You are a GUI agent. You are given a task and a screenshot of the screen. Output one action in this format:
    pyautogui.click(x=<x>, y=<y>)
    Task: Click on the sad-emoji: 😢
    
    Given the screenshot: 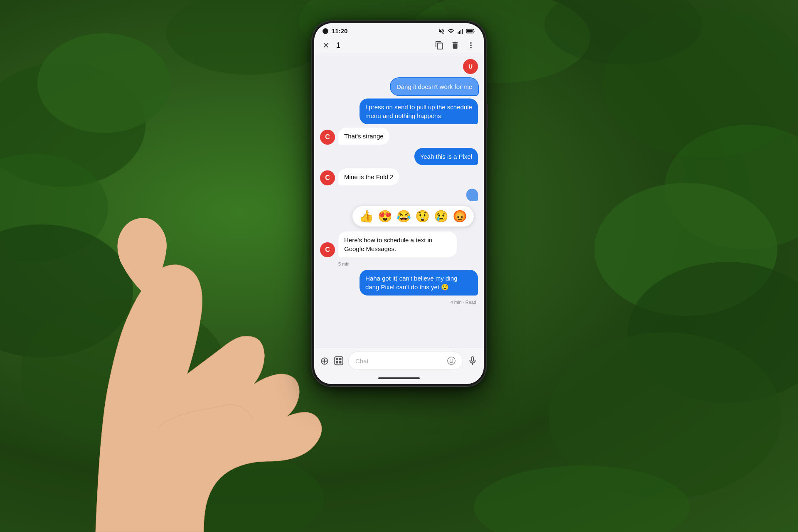 What is the action you would take?
    pyautogui.click(x=441, y=216)
    